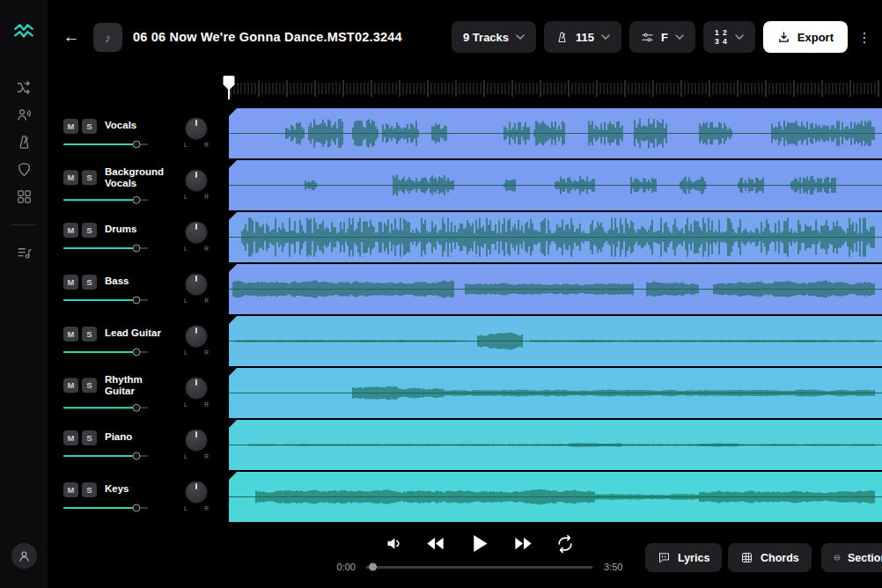 The image size is (882, 588). What do you see at coordinates (480, 567) in the screenshot?
I see `progress-bar` at bounding box center [480, 567].